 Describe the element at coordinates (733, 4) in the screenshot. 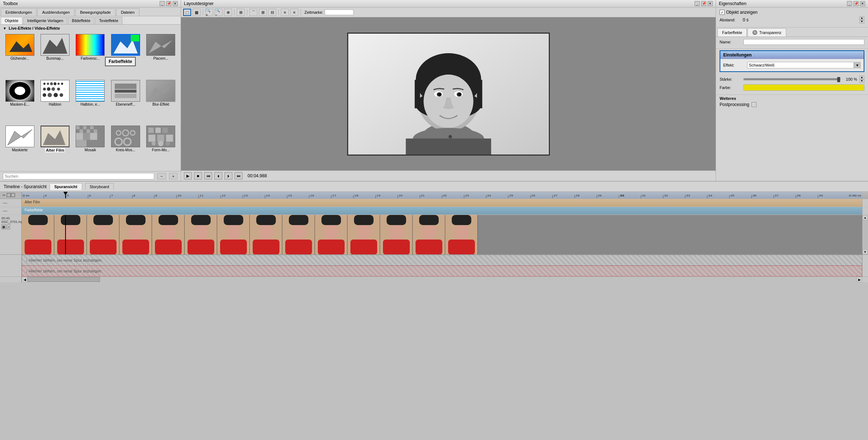

I see `properties-title: Eigenschaften` at that location.